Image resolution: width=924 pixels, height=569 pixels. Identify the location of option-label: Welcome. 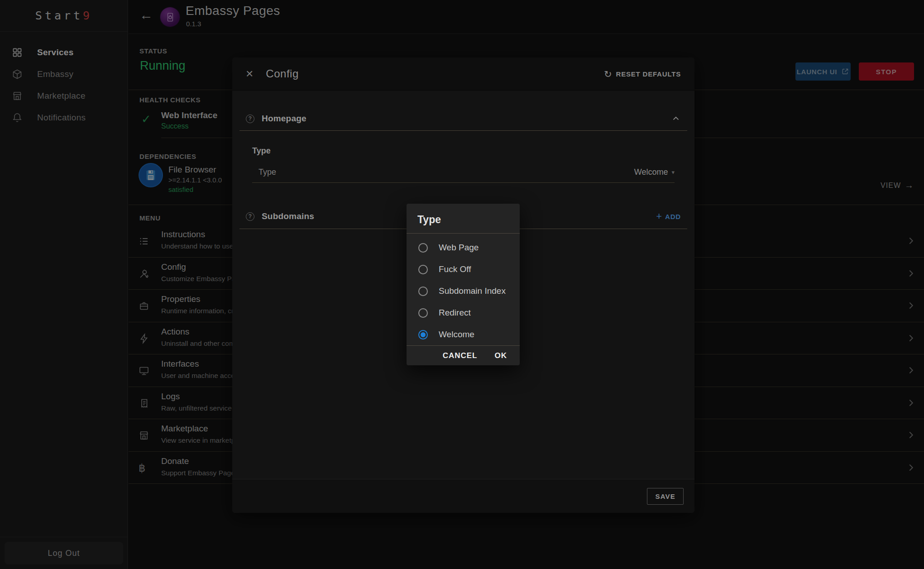
(456, 335).